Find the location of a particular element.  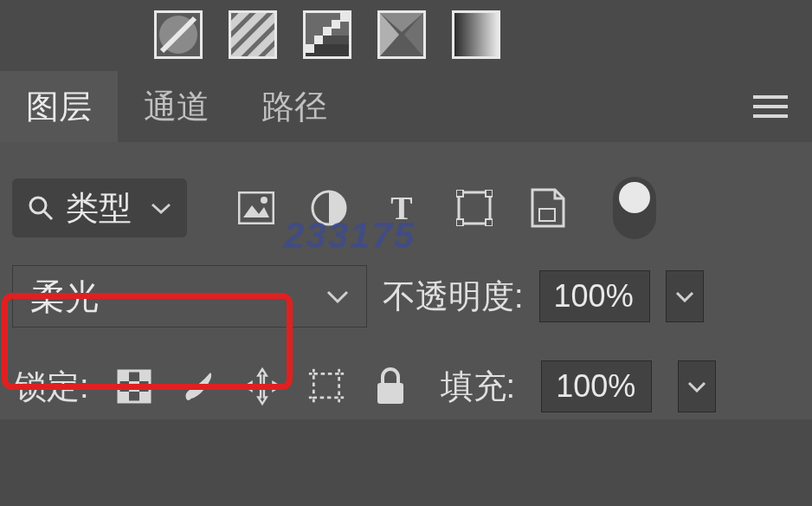

tab-channels: 通道 is located at coordinates (177, 107).